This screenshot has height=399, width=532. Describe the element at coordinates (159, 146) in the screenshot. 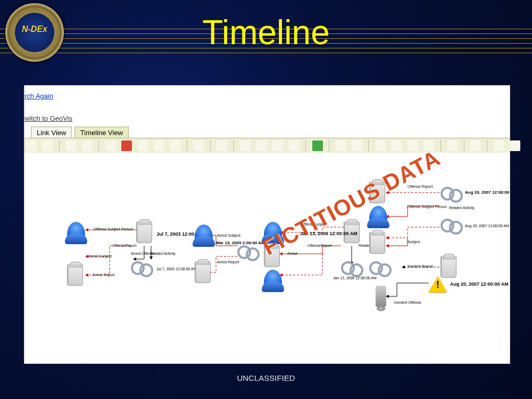

I see `export-chart-icon` at that location.